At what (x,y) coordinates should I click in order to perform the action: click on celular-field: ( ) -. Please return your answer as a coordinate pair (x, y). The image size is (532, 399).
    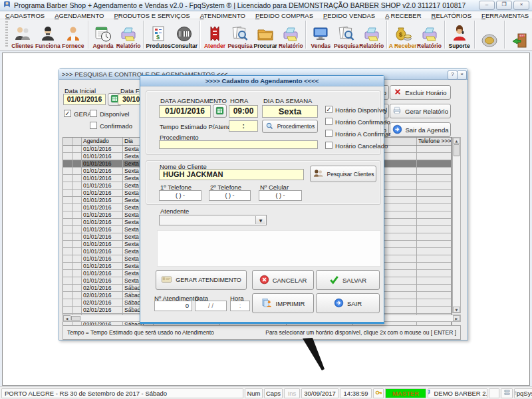
    Looking at the image, I should click on (281, 196).